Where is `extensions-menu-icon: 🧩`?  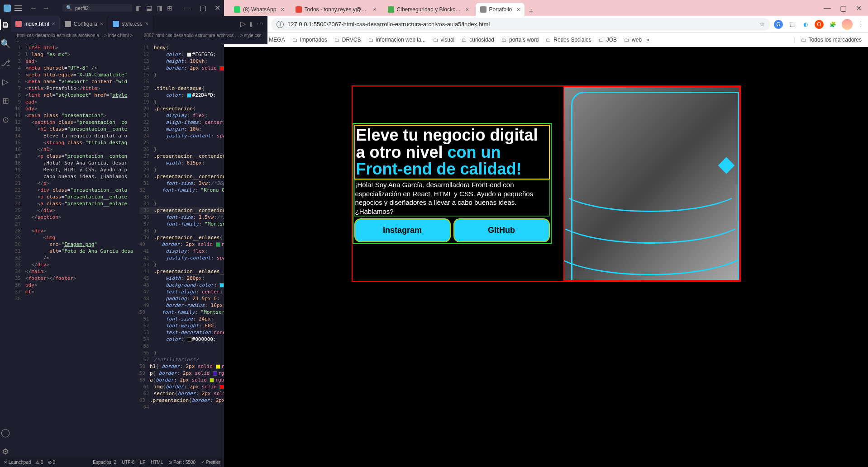 extensions-menu-icon: 🧩 is located at coordinates (833, 24).